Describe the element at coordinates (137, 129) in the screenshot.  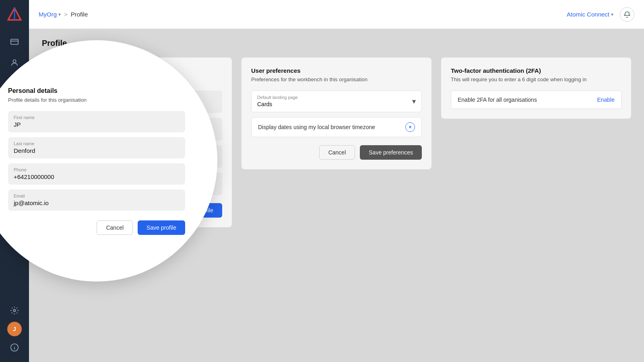
I see `last-name-field: Last name` at that location.